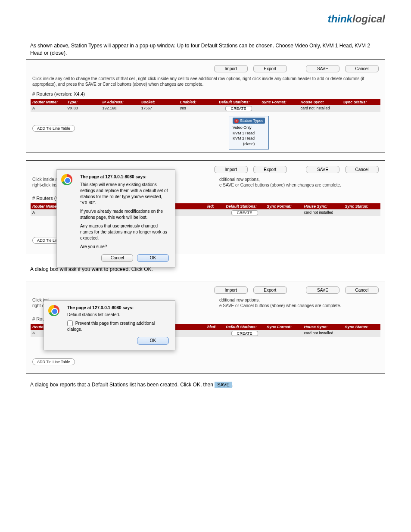  I want to click on tip-text-2-left: Click inside any ce right-click inside a, so click(46, 182).